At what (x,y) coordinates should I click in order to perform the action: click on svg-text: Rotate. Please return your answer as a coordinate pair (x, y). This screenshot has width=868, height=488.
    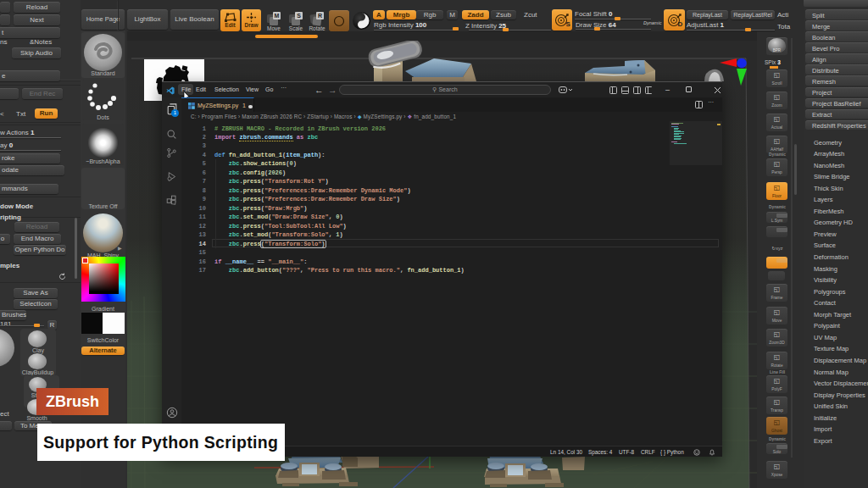
    Looking at the image, I should click on (317, 29).